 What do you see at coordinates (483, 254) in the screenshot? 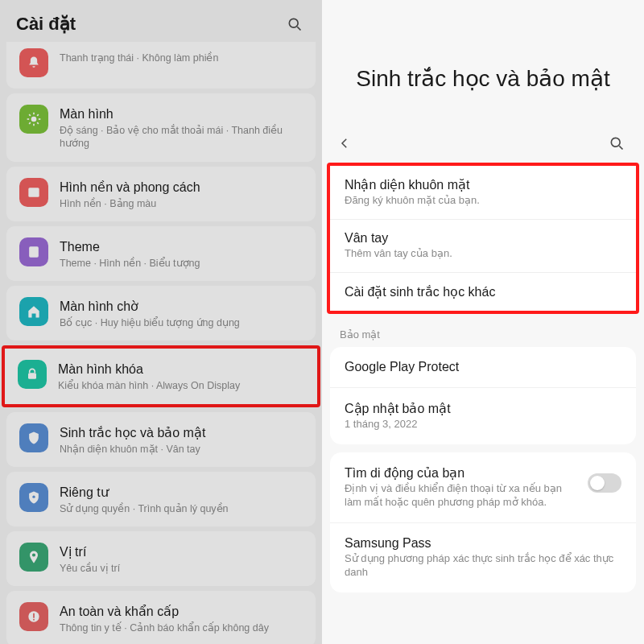
I see `item-subtitle: Thêm vân tay của bạn.` at bounding box center [483, 254].